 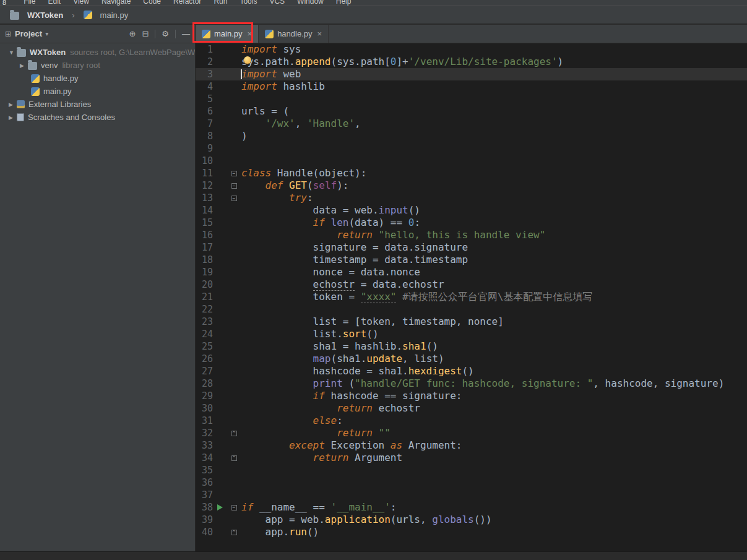 I want to click on line-number: 25, so click(x=205, y=347).